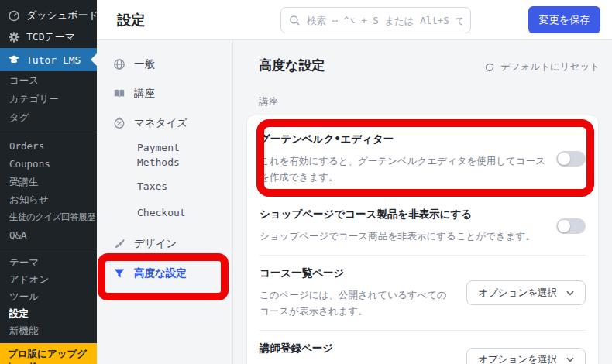 This screenshot has width=612, height=364. What do you see at coordinates (358, 273) in the screenshot?
I see `setting-title: コース一覧ページ` at bounding box center [358, 273].